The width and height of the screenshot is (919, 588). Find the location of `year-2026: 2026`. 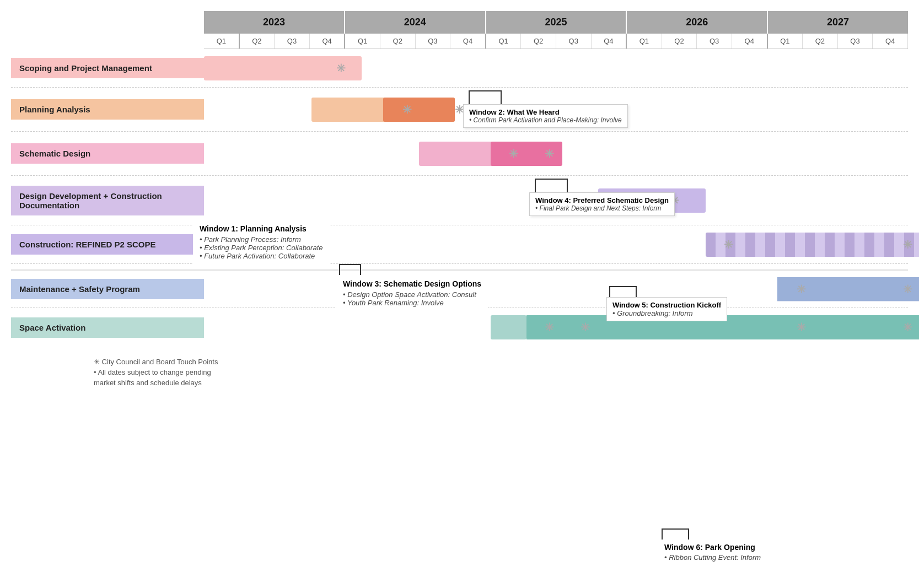

year-2026: 2026 is located at coordinates (697, 22).